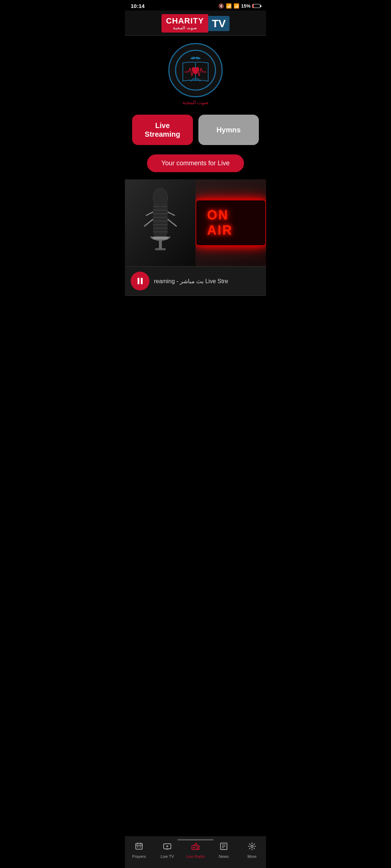 The image size is (391, 868). What do you see at coordinates (221, 6) in the screenshot?
I see `mute-icon: 🔇` at bounding box center [221, 6].